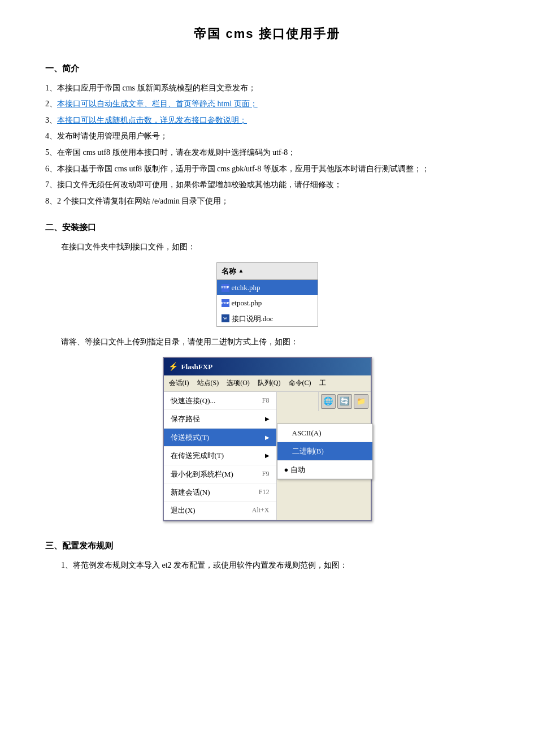 The image size is (534, 756). Describe the element at coordinates (267, 227) in the screenshot. I see `section-heading-install: 二、安装接口` at that location.